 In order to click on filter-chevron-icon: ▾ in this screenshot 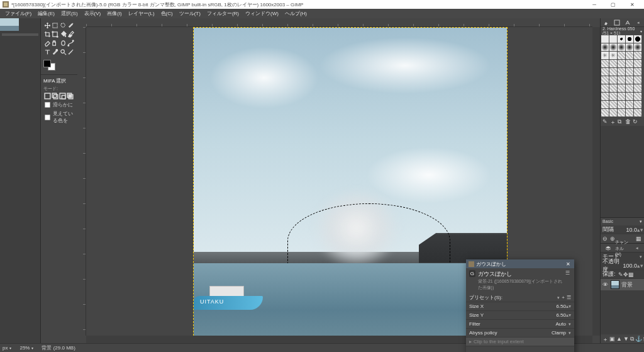, I will do `click(570, 324)`.